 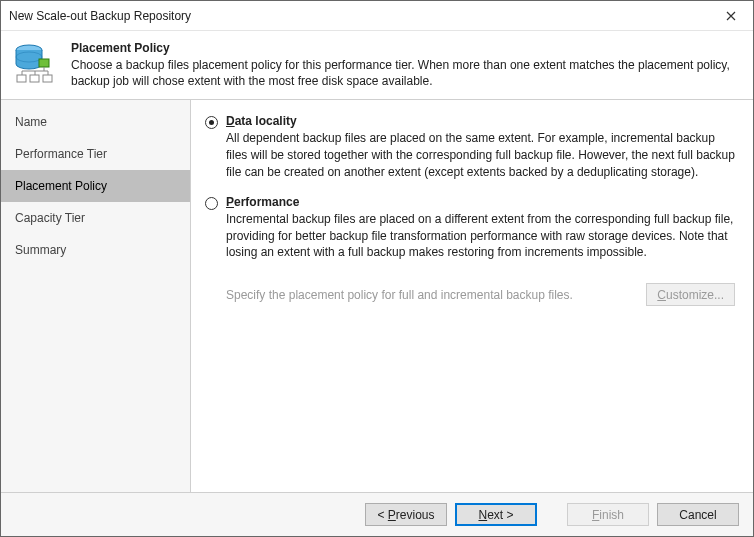 What do you see at coordinates (96, 218) in the screenshot?
I see `nav-item-capacity-tier: Capacity Tier` at bounding box center [96, 218].